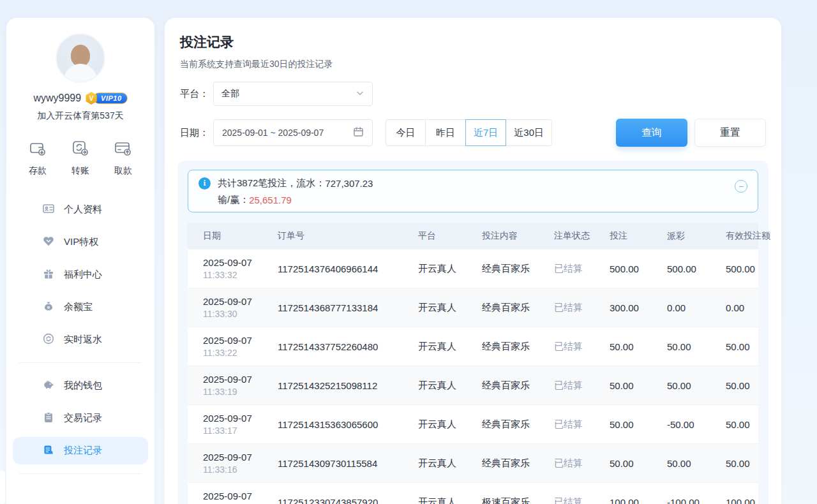 This screenshot has height=504, width=817. What do you see at coordinates (333, 269) in the screenshot?
I see `cell-order: 1172514376406966144` at bounding box center [333, 269].